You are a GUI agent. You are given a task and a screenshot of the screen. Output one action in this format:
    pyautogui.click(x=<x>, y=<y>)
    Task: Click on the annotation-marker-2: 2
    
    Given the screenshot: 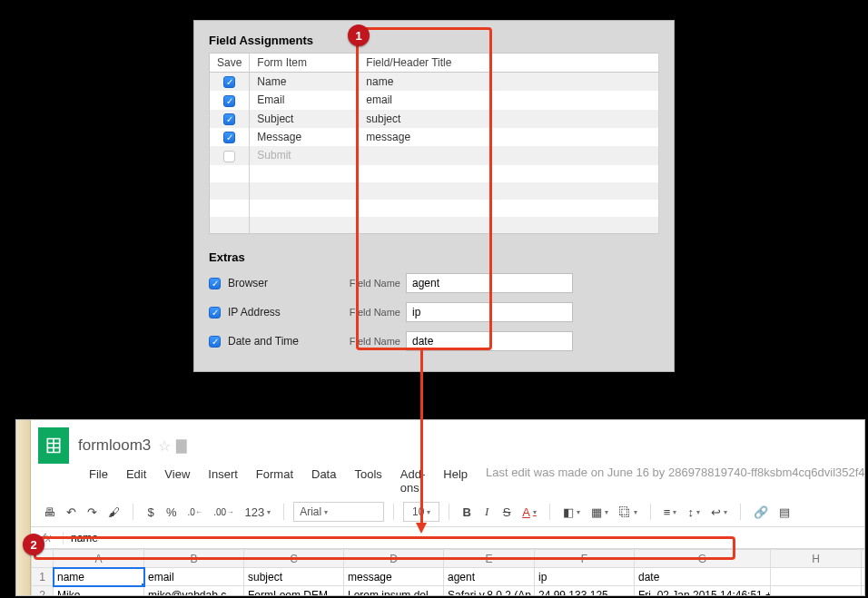 What is the action you would take?
    pyautogui.click(x=34, y=544)
    